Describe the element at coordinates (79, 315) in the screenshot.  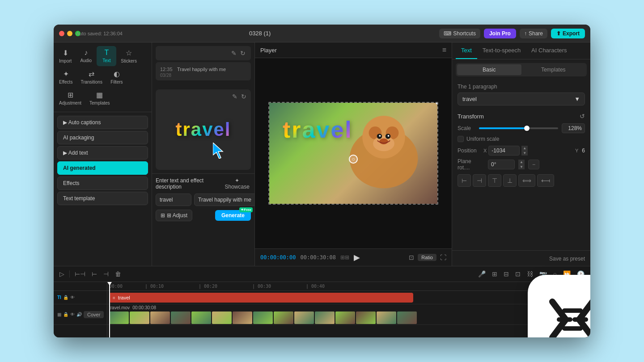
I see `audio-mute-button: 🔊` at that location.